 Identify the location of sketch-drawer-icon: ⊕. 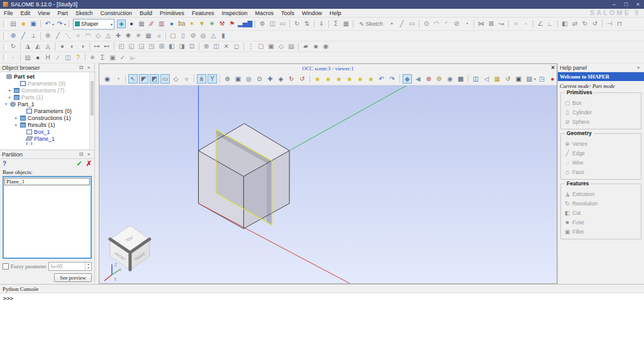
(13, 36).